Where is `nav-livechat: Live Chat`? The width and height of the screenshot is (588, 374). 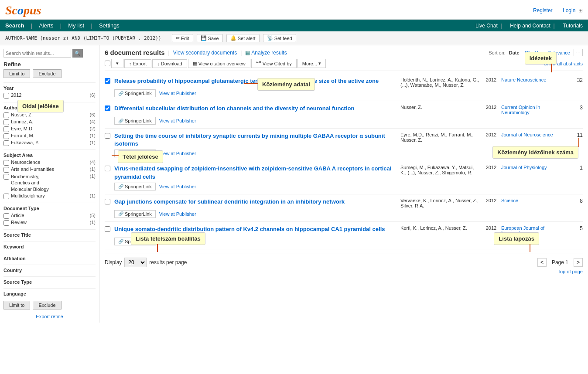
nav-livechat: Live Chat is located at coordinates (487, 26).